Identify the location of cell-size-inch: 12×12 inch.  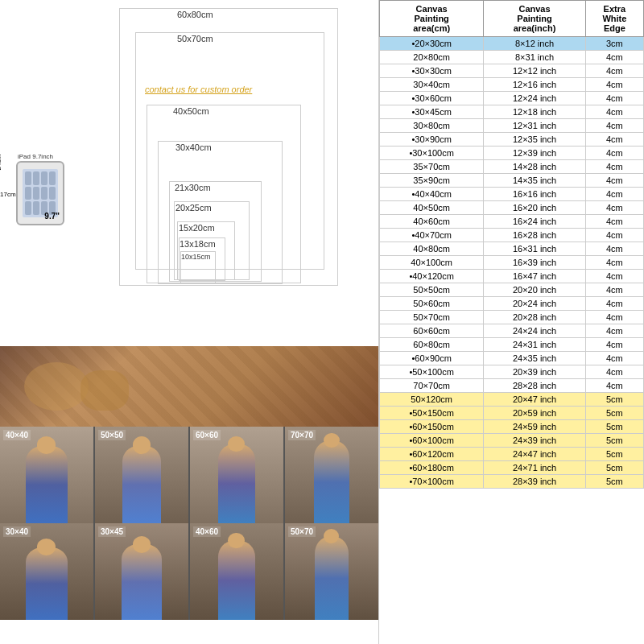
(535, 71).